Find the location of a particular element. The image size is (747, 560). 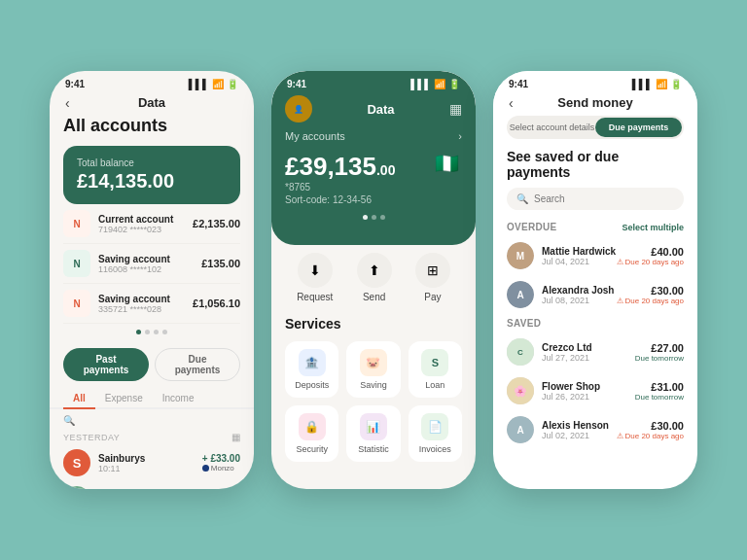

search-bar: 🔍 is located at coordinates (595, 198).